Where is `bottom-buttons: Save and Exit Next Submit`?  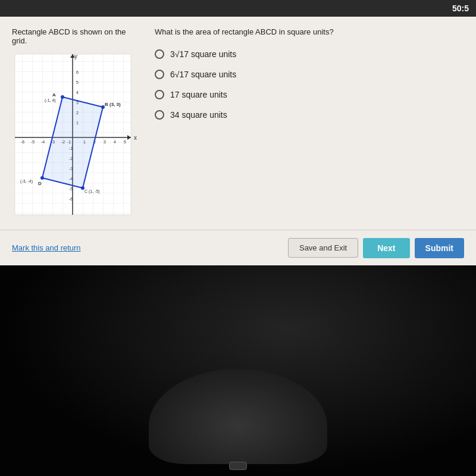 bottom-buttons: Save and Exit Next Submit is located at coordinates (376, 248).